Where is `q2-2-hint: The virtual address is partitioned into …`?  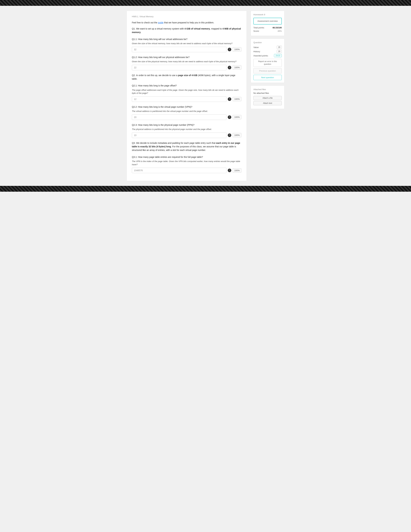 q2-2-hint: The virtual address is partitioned into … is located at coordinates (187, 111).